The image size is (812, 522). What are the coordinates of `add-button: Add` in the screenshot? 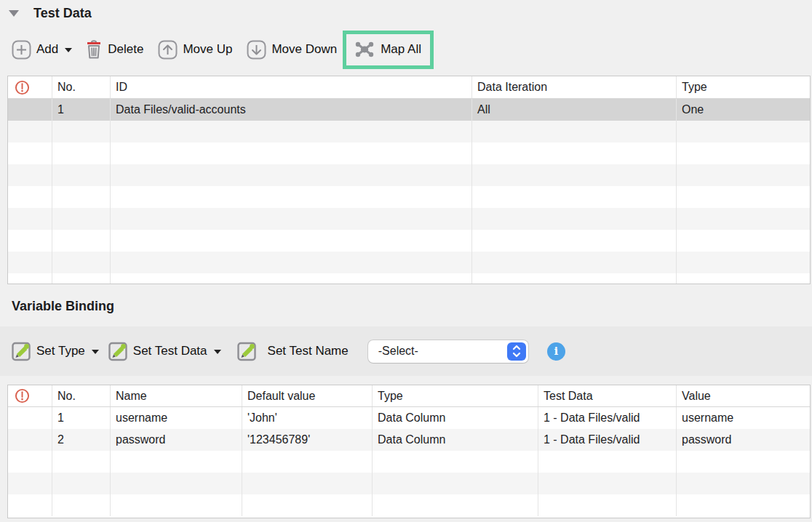 It's located at (42, 49).